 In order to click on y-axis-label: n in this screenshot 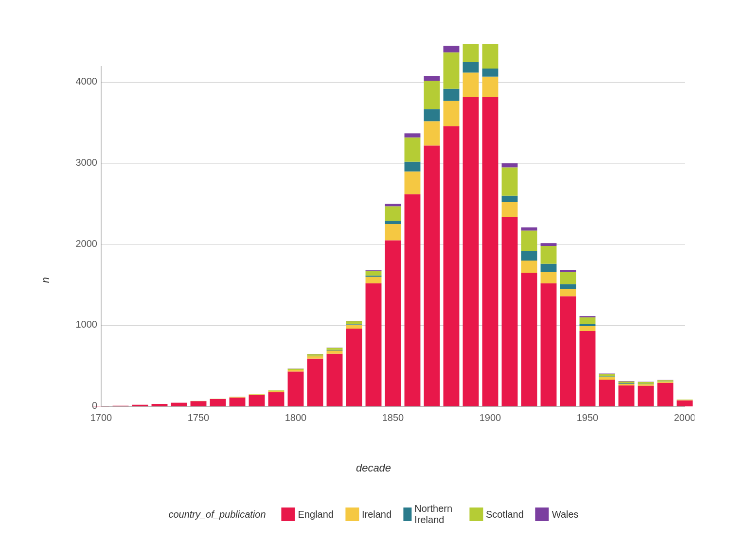, I will do `click(46, 280)`.